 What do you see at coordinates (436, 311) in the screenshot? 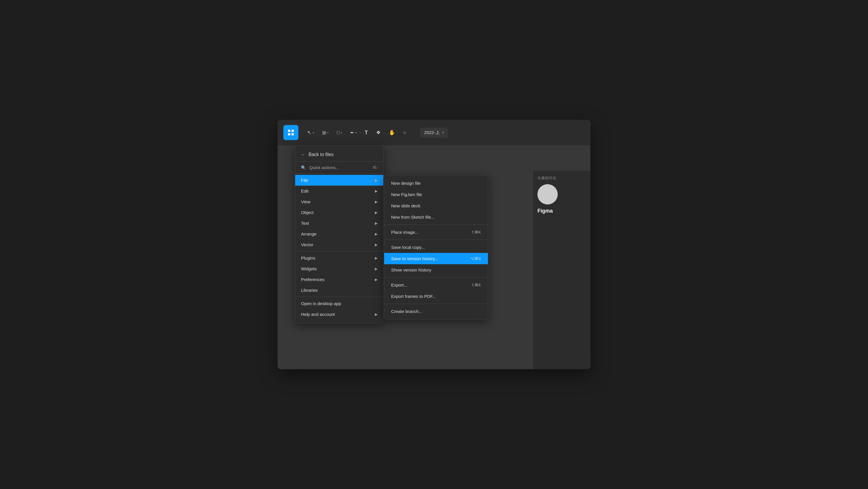
I see `create-branch-item: Create branch...` at bounding box center [436, 311].